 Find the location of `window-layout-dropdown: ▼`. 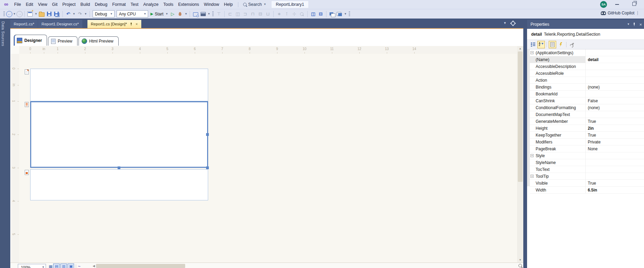

window-layout-dropdown: ▼ is located at coordinates (209, 14).